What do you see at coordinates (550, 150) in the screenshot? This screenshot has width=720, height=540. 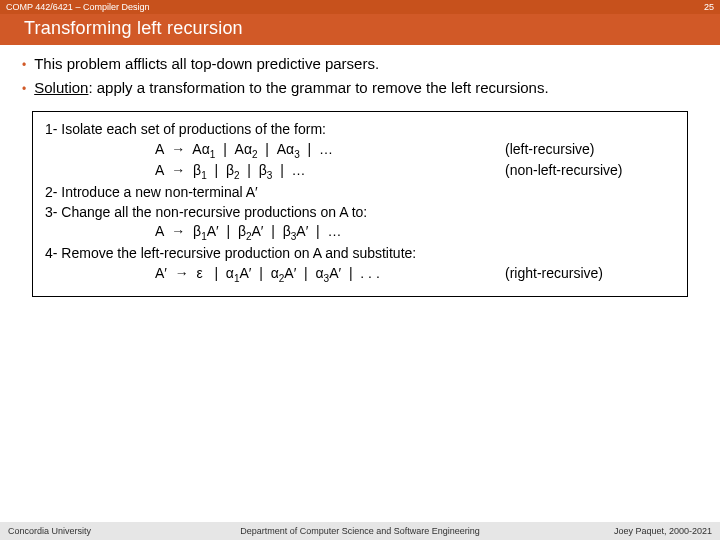 I see `note-left-recursive: (left-recursive)` at bounding box center [550, 150].